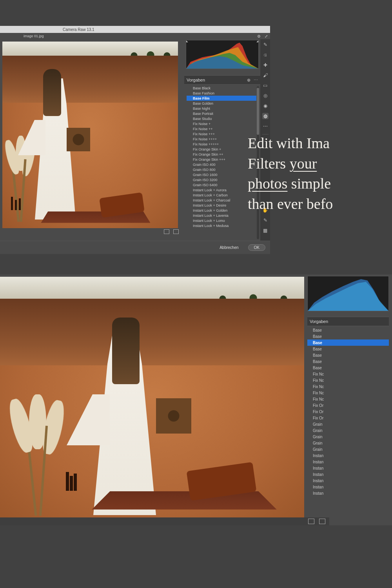  What do you see at coordinates (265, 55) in the screenshot?
I see `crop-tool-icon: ⟃` at bounding box center [265, 55].